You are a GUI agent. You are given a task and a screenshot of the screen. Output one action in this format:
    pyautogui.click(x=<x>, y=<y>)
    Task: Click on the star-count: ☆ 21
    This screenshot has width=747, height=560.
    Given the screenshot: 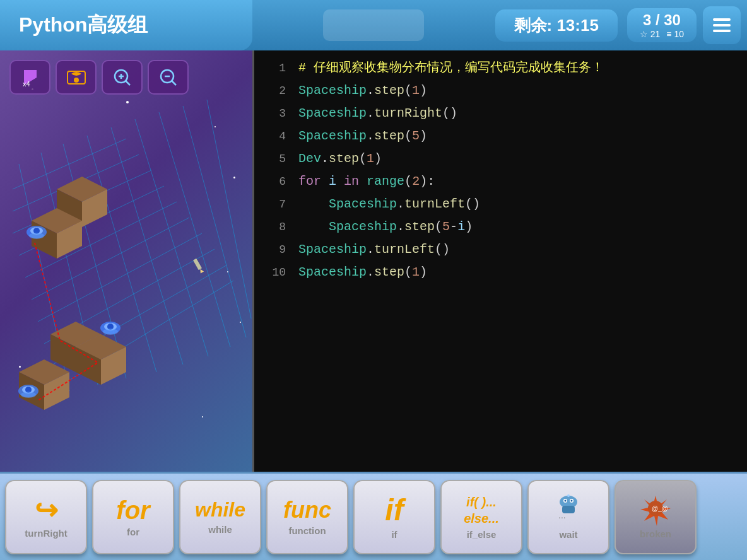 What is the action you would take?
    pyautogui.click(x=650, y=34)
    